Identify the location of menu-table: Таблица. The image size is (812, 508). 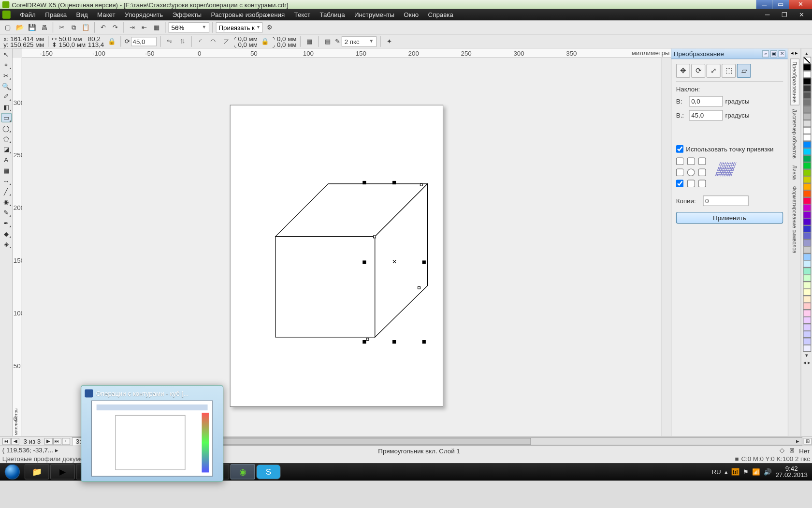
(333, 15).